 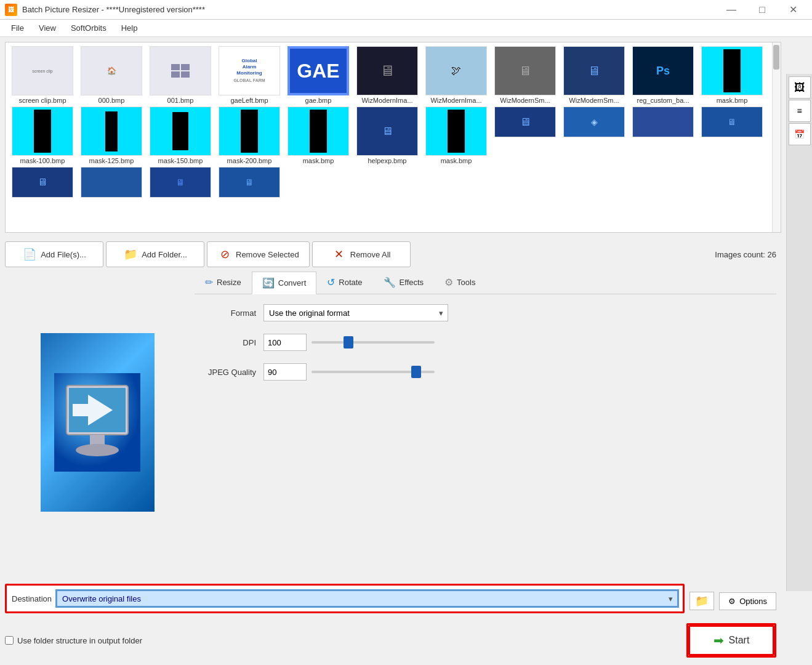 What do you see at coordinates (89, 28) in the screenshot?
I see `menu-softorbits: SoftOrbits` at bounding box center [89, 28].